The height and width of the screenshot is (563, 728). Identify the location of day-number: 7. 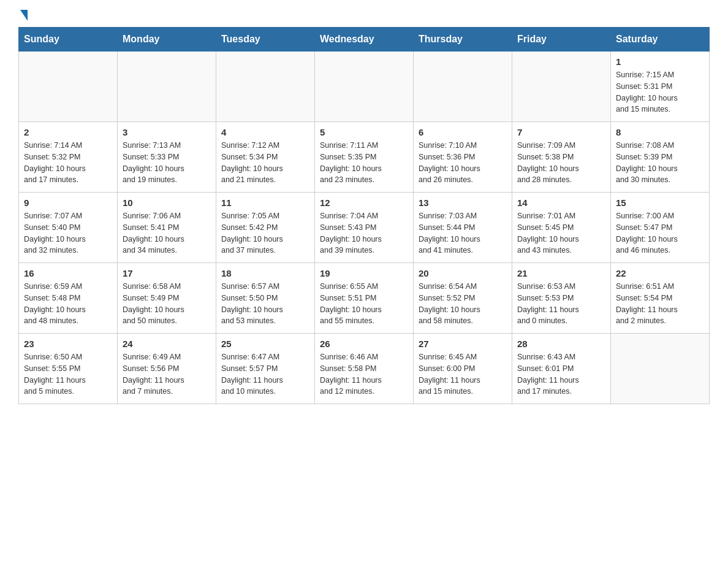
(561, 132).